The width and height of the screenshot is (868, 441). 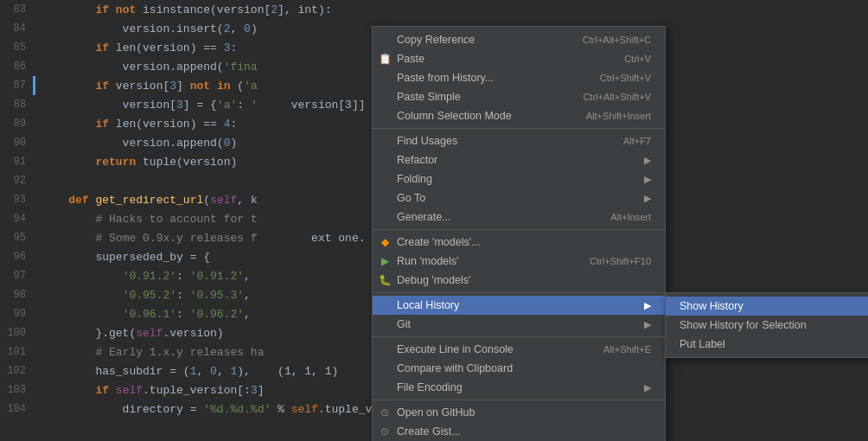 I want to click on menu-item-label: Execute Line in Console, so click(x=455, y=349).